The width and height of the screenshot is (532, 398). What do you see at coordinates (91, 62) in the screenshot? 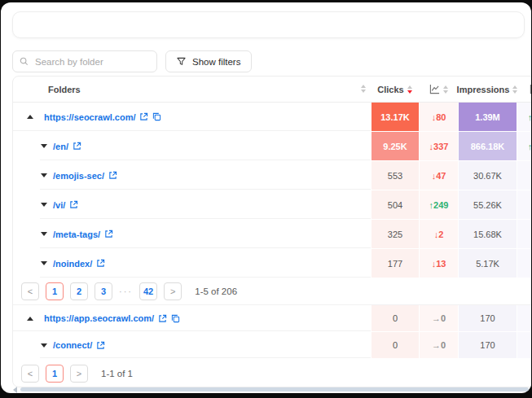
I see `search-input` at bounding box center [91, 62].